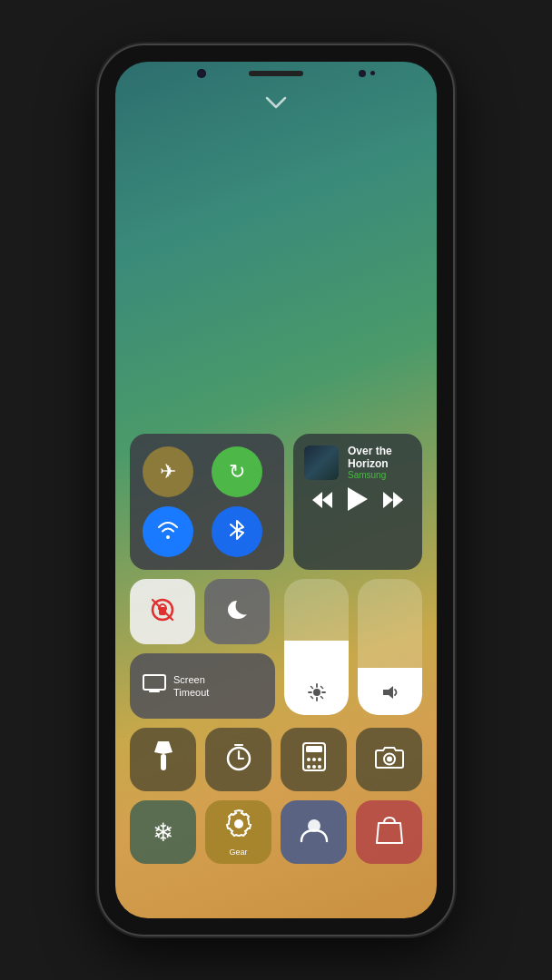 This screenshot has height=980, width=552. What do you see at coordinates (358, 502) in the screenshot?
I see `media-controls` at bounding box center [358, 502].